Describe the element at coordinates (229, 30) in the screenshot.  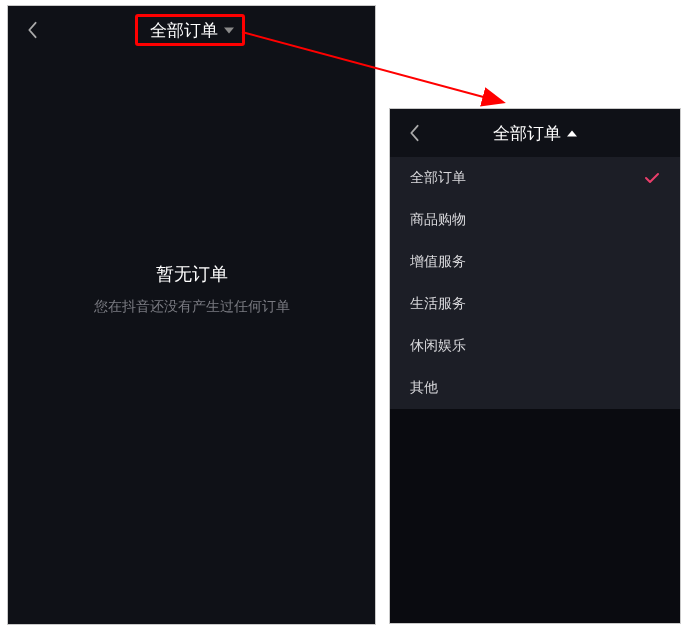
I see `chevron-down-icon` at that location.